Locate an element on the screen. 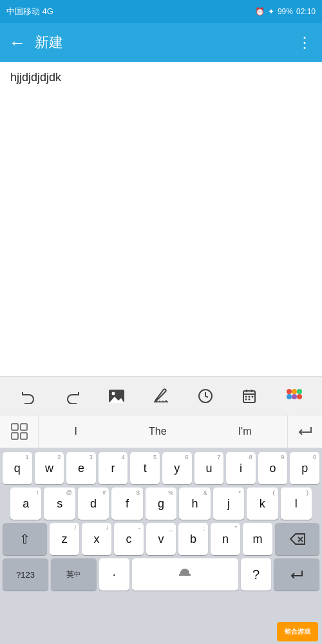  battery-label: 99% is located at coordinates (285, 12).